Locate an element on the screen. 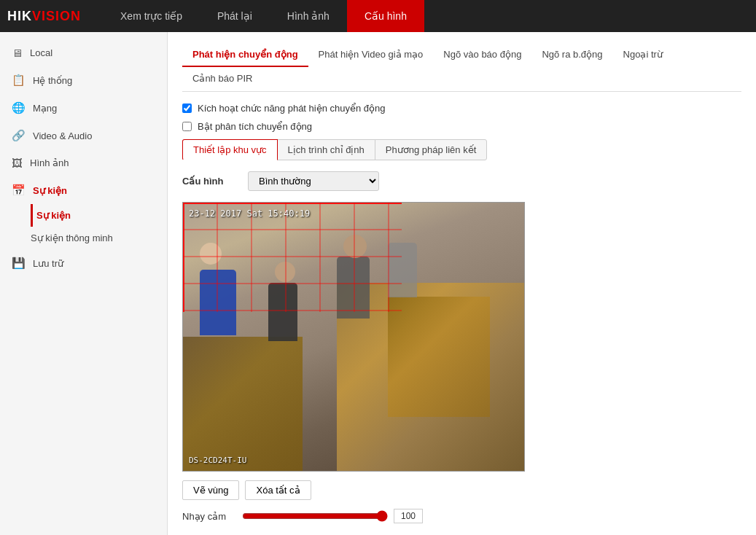  checkbox-enable-motion: Kích hoạt chức năng phát hiện chuyển độn… is located at coordinates (462, 108).